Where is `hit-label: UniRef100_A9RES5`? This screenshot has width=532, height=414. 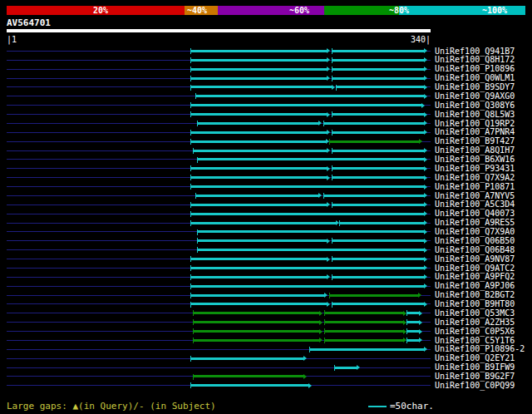 hit-label: UniRef100_A9RES5 is located at coordinates (475, 223).